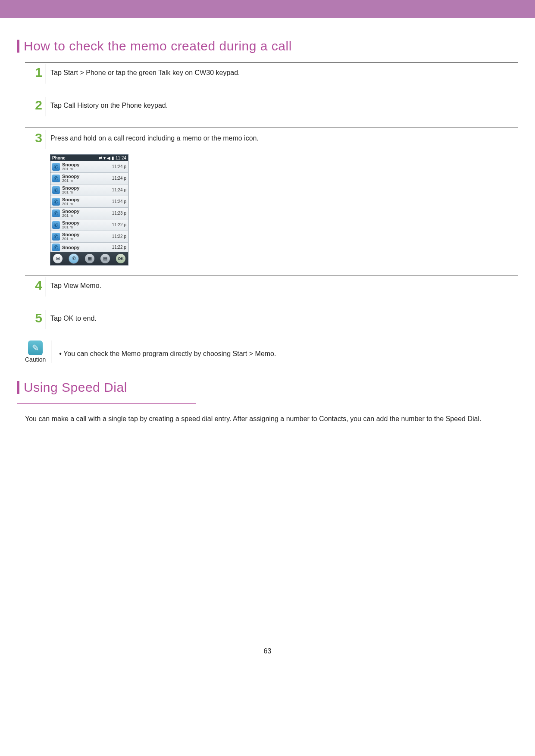 The height and width of the screenshot is (756, 535). I want to click on ok-softkey-button: OK, so click(121, 259).